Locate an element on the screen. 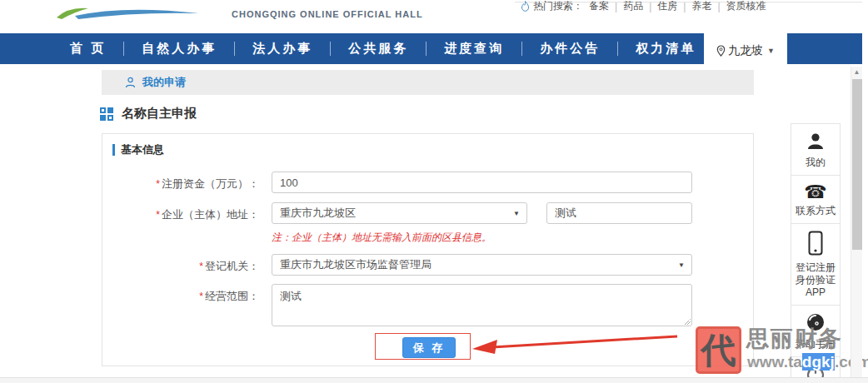  breadcrumb-my-applications: 我的申请 is located at coordinates (164, 82).